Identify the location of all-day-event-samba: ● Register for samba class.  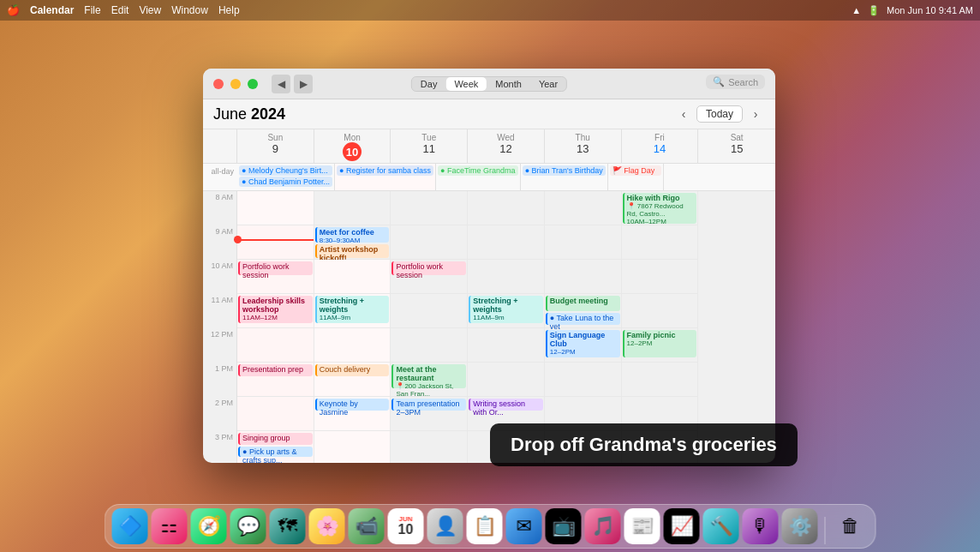
(385, 171).